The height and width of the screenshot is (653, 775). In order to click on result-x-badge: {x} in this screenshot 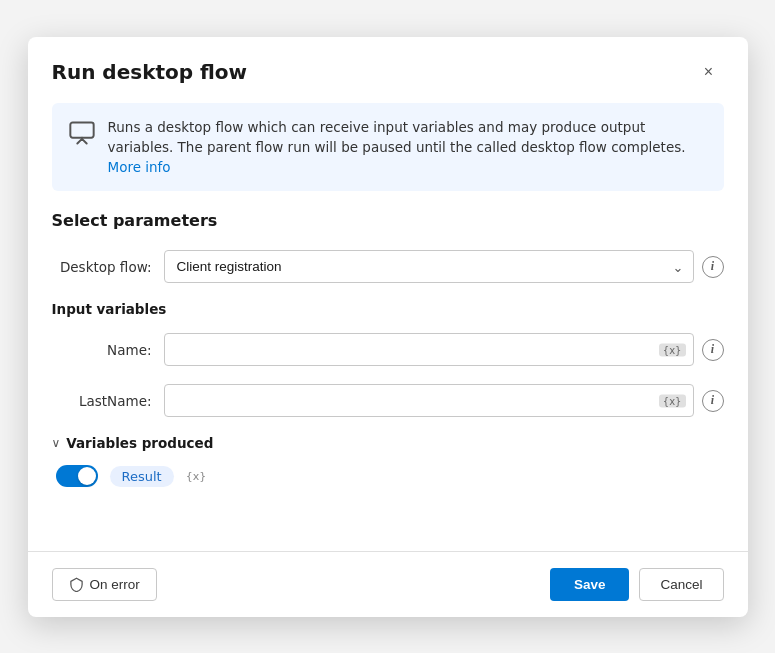, I will do `click(196, 476)`.